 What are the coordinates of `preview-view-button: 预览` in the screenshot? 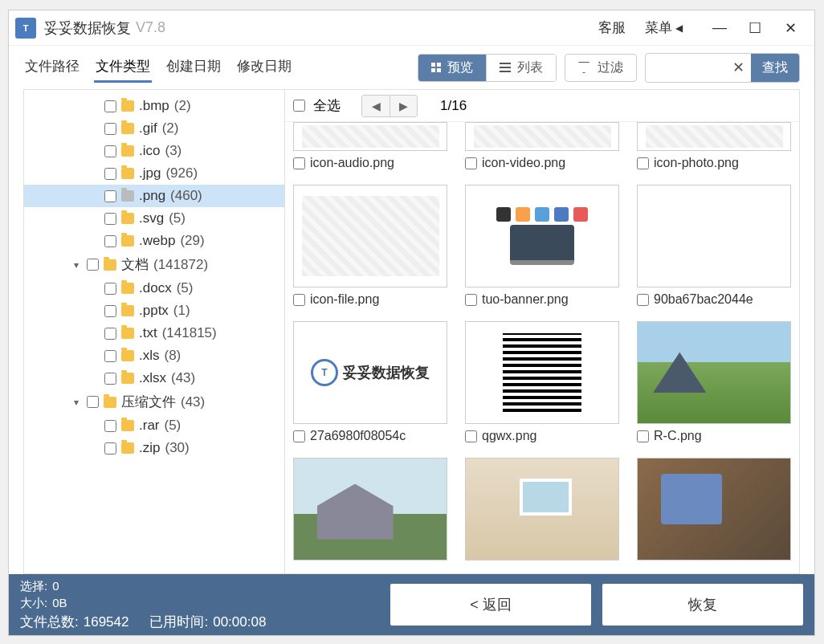 It's located at (452, 67).